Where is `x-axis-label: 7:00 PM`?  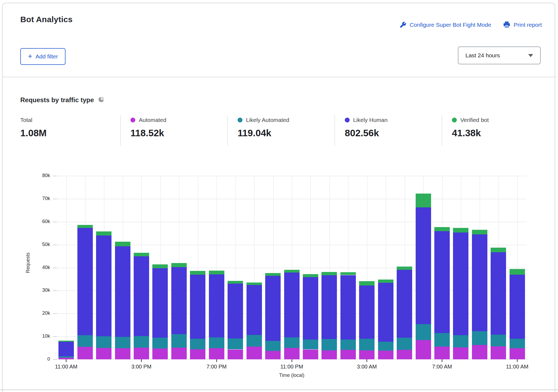
x-axis-label: 7:00 PM is located at coordinates (216, 367).